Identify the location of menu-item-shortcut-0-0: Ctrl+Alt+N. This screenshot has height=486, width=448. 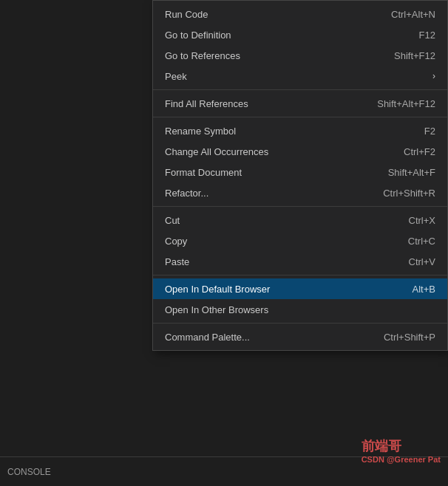
(413, 15).